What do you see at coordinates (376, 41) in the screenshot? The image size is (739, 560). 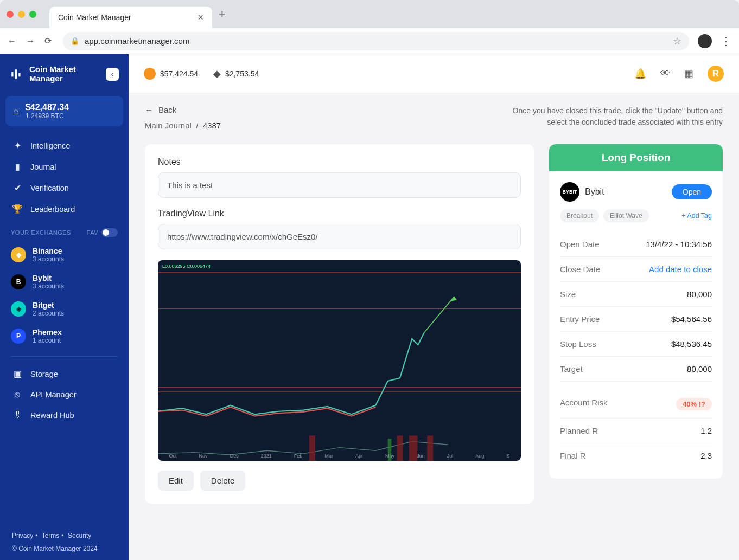 I see `address-bar: 🔒 app.coinmarketmanager.com ☆` at bounding box center [376, 41].